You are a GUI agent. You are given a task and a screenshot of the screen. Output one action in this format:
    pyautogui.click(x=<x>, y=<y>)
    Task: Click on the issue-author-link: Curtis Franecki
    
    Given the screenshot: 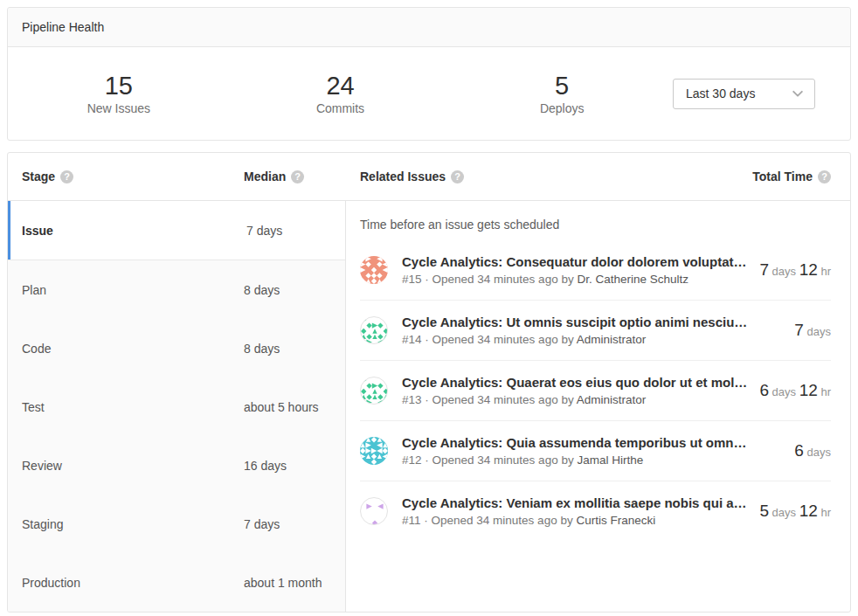 What is the action you would take?
    pyautogui.click(x=615, y=521)
    